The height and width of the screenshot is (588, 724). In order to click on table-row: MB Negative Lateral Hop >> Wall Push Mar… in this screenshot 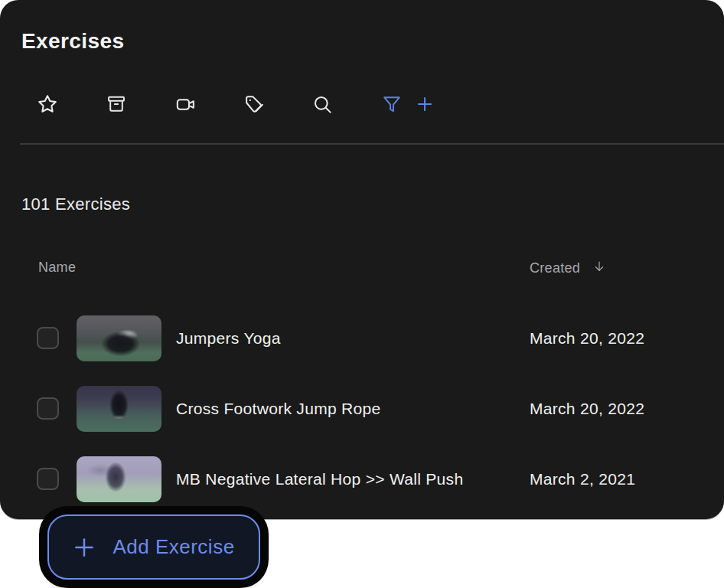, I will do `click(362, 479)`.